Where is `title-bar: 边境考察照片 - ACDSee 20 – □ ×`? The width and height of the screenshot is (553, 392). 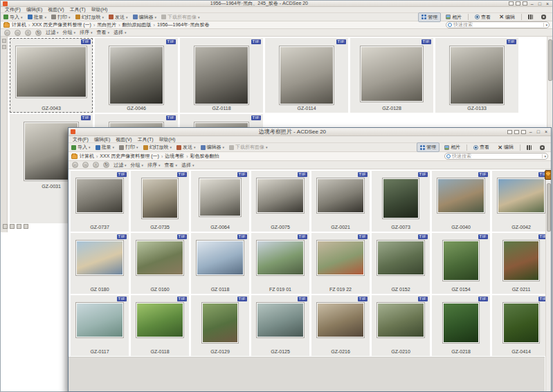 title-bar: 边境考察照片 - ACDSee 20 – □ × is located at coordinates (310, 132).